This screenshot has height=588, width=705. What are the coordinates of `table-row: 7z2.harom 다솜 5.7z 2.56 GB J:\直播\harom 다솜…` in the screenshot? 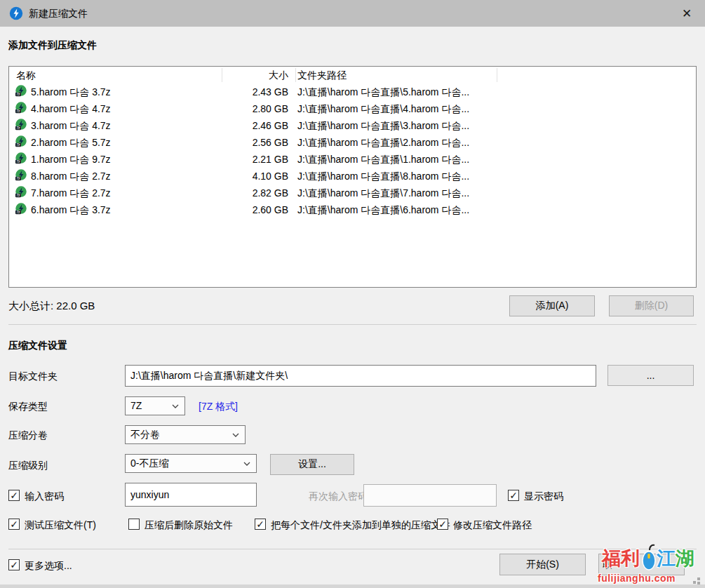 It's located at (352, 142).